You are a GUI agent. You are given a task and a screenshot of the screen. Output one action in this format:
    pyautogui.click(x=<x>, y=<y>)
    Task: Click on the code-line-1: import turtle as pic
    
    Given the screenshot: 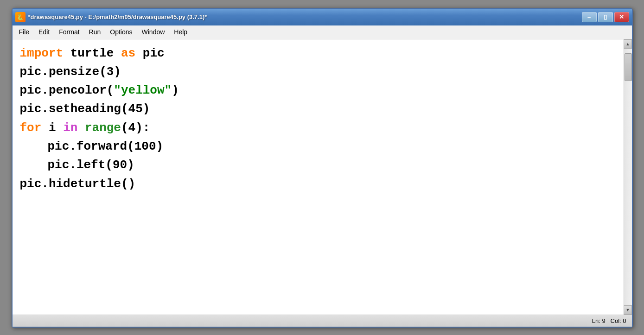 What is the action you would take?
    pyautogui.click(x=318, y=53)
    